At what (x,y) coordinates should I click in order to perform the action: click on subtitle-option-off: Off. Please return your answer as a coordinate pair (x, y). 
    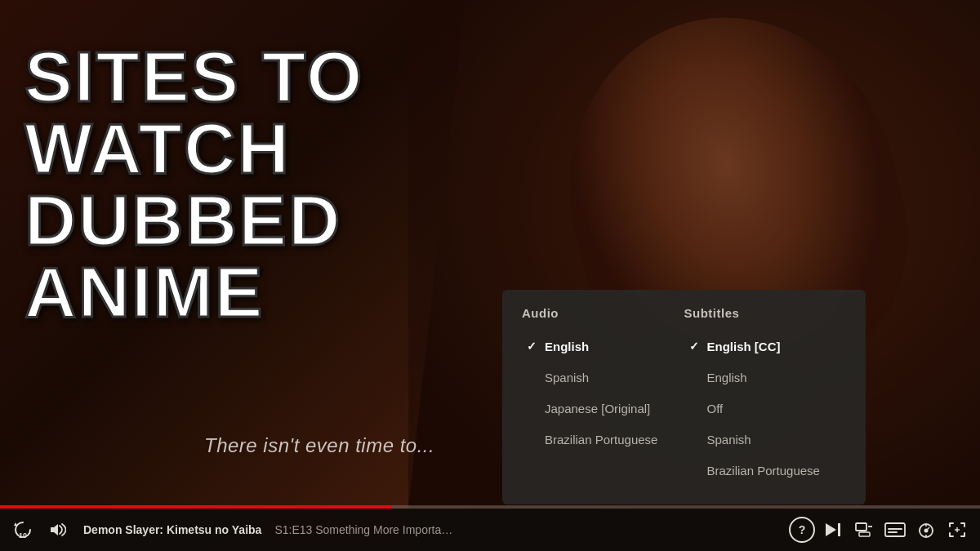
    Looking at the image, I should click on (766, 408).